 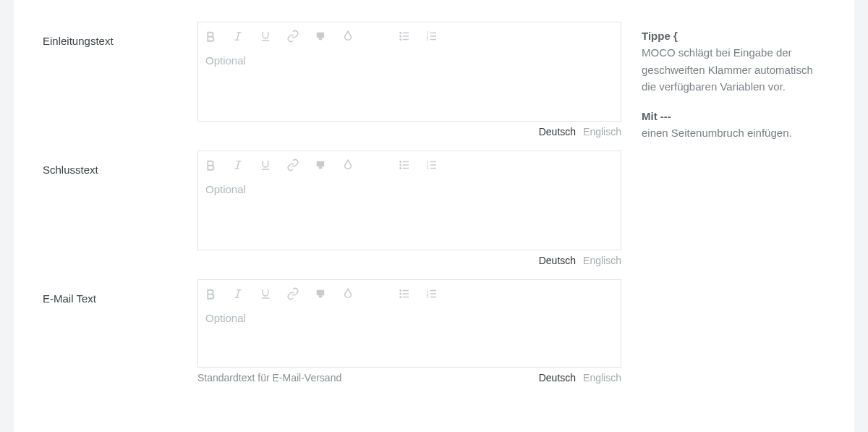 What do you see at coordinates (409, 85) in the screenshot?
I see `editor-textarea-intro: Optional` at bounding box center [409, 85].